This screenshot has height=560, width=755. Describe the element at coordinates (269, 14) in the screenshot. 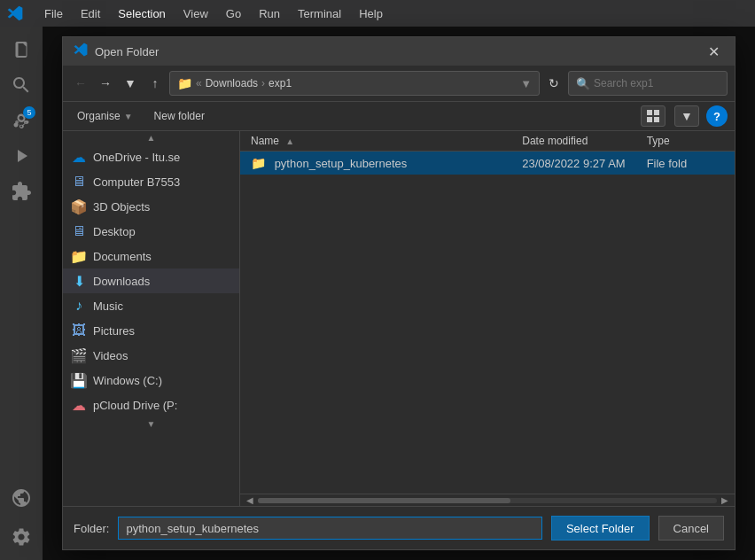

I see `menu-run: Run` at that location.